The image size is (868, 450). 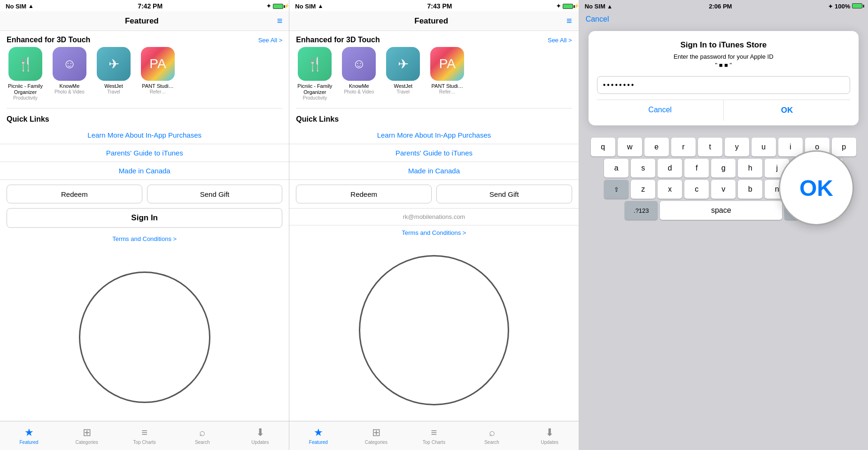 What do you see at coordinates (630, 147) in the screenshot?
I see `kb-w: w` at bounding box center [630, 147].